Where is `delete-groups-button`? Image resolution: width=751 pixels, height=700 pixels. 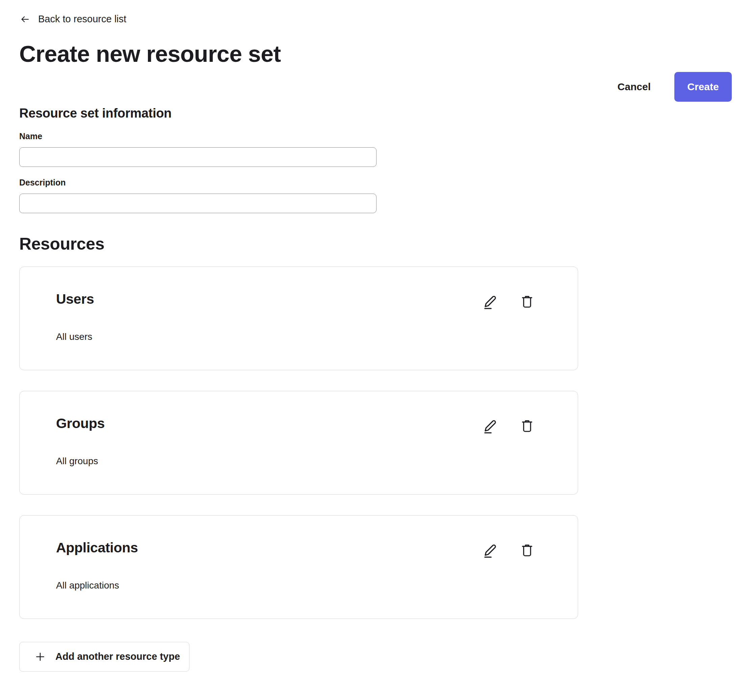
delete-groups-button is located at coordinates (527, 426).